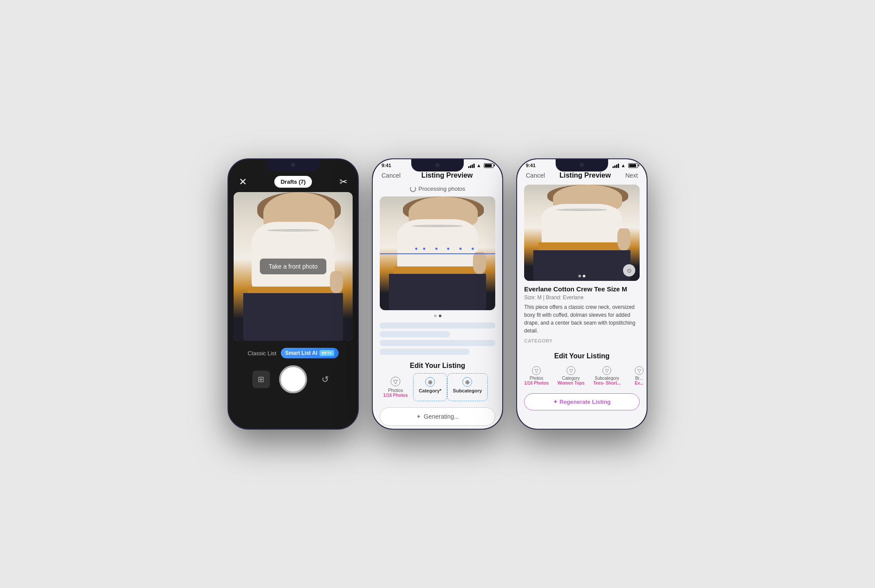 The height and width of the screenshot is (588, 875). I want to click on phone3-notch, so click(582, 165).